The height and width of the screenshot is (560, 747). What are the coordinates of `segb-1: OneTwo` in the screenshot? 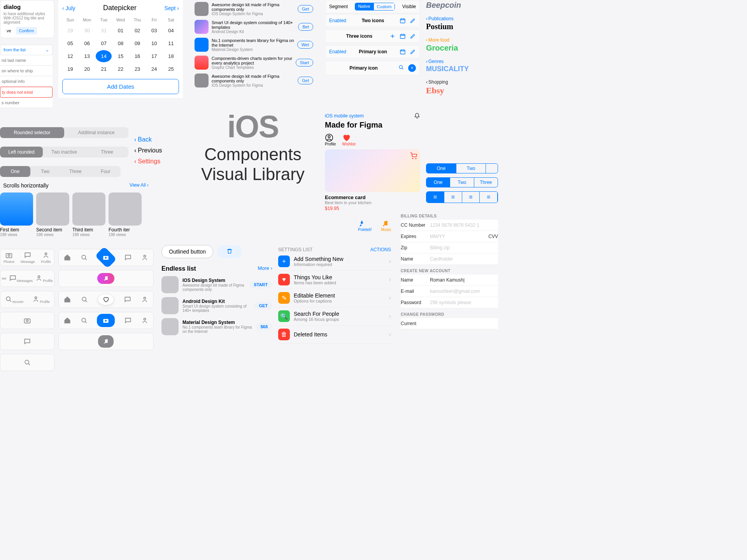 It's located at (462, 168).